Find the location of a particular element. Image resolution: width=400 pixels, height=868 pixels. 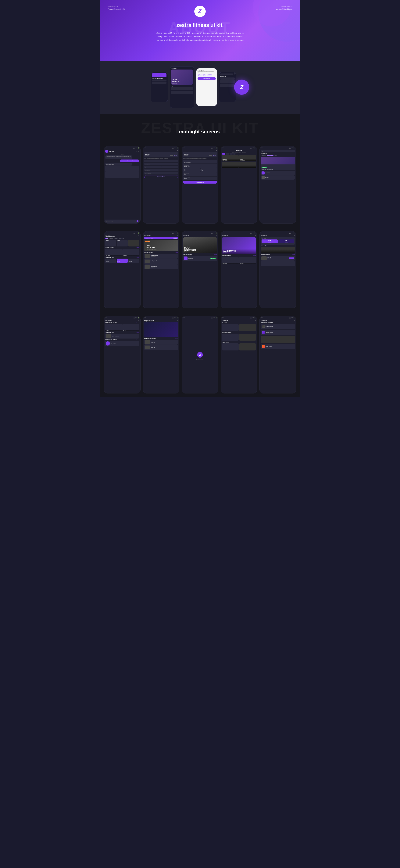

popular-screen-header: Discover ⠿ is located at coordinates (122, 321).